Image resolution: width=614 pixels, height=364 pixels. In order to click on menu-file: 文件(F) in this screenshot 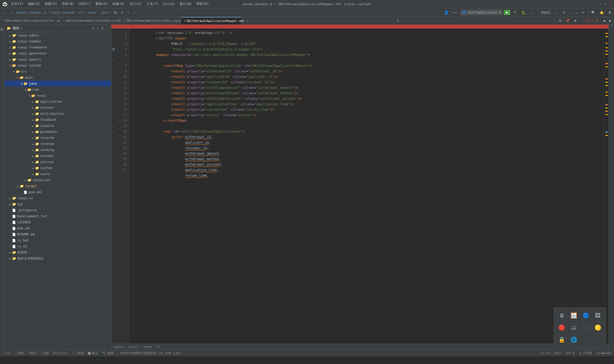, I will do `click(17, 4)`.